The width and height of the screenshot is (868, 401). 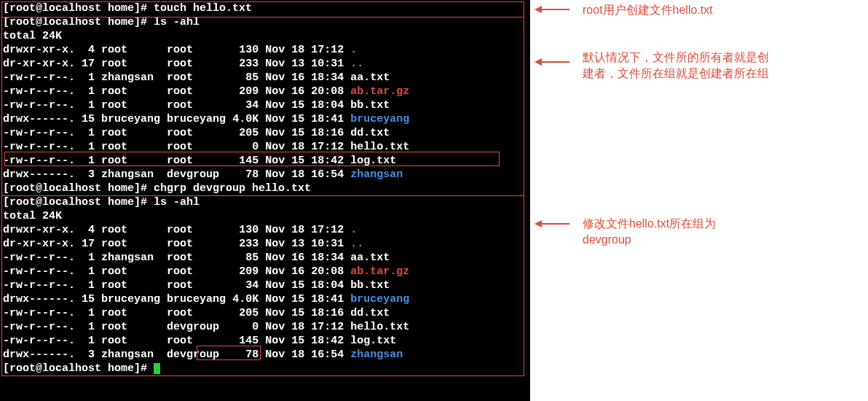 I want to click on filename-col: zhangsan, so click(x=376, y=354).